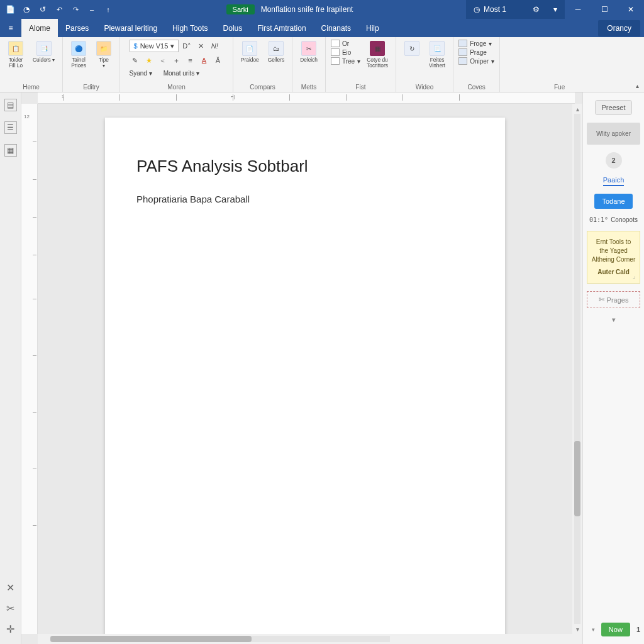  I want to click on horizontal-scrollbar, so click(310, 639).